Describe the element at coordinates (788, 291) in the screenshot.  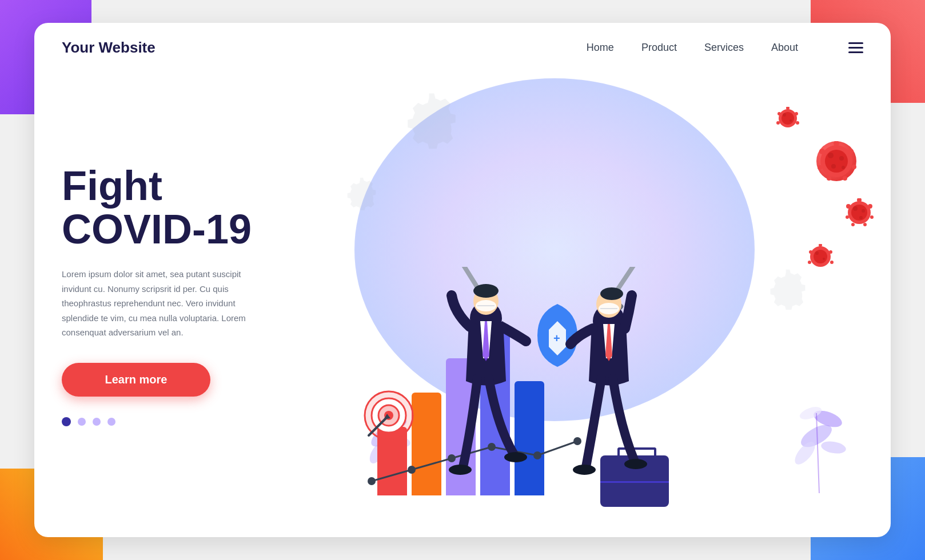
I see `gear-small-right-icon` at that location.